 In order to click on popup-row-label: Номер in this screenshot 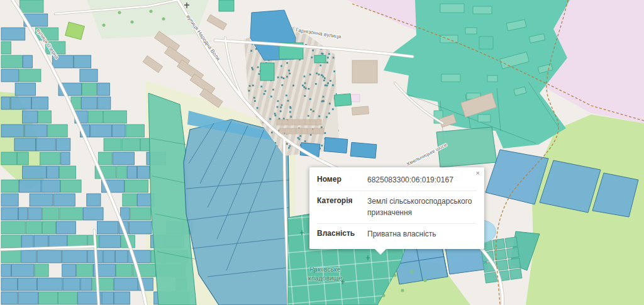, I will do `click(340, 180)`.